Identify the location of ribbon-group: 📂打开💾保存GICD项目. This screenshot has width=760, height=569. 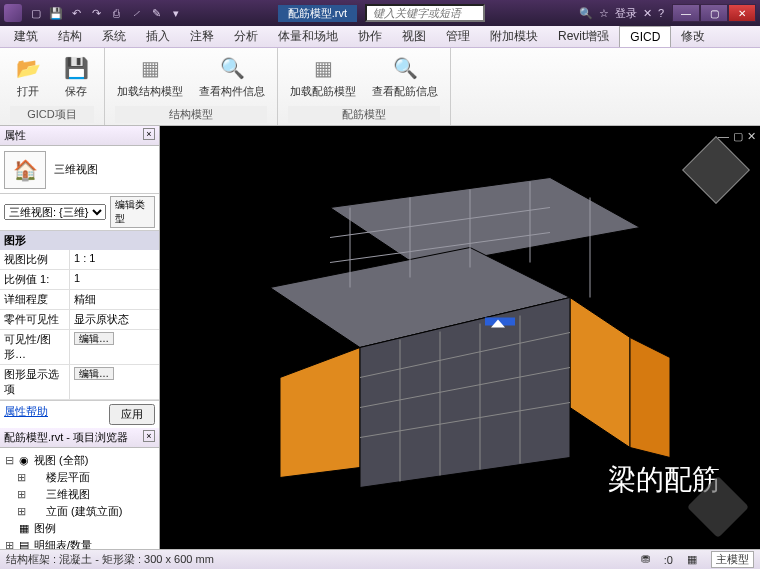
(52, 86).